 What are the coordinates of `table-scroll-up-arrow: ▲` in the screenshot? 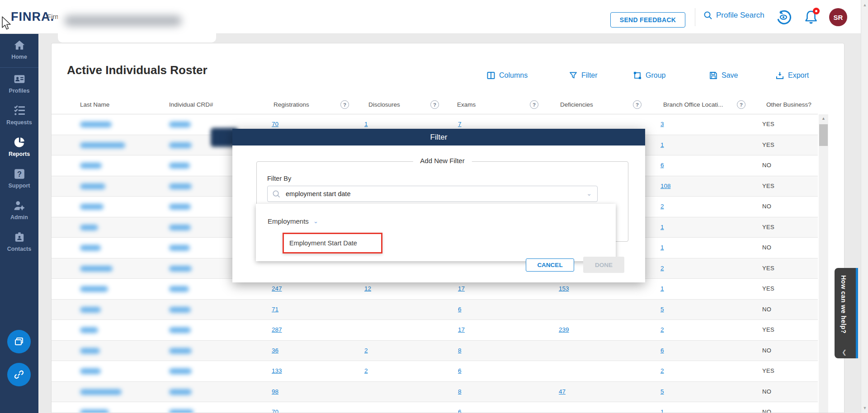 It's located at (824, 118).